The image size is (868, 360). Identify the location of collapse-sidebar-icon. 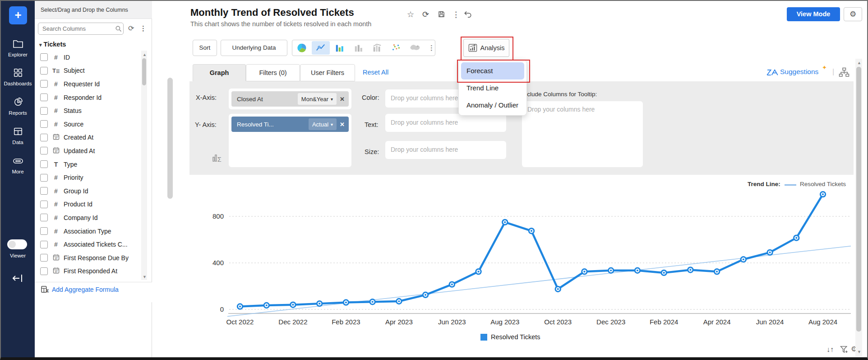
(18, 279).